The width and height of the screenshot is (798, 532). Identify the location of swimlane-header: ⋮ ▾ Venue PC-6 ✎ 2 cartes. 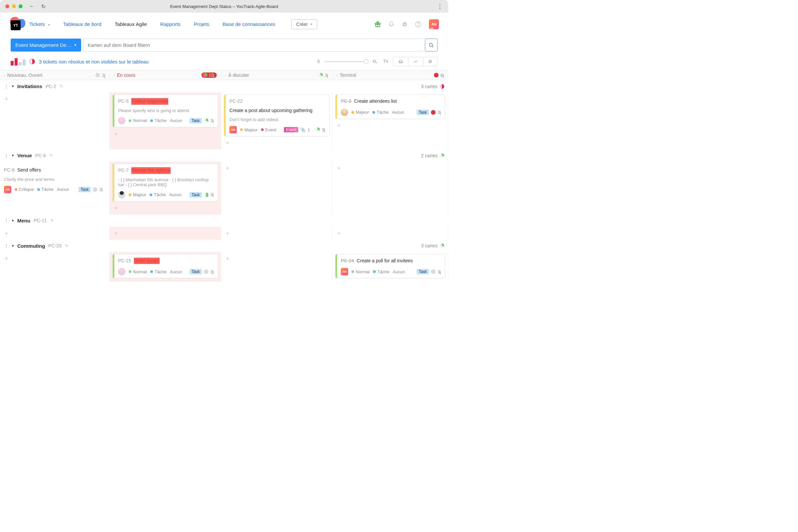
(224, 155).